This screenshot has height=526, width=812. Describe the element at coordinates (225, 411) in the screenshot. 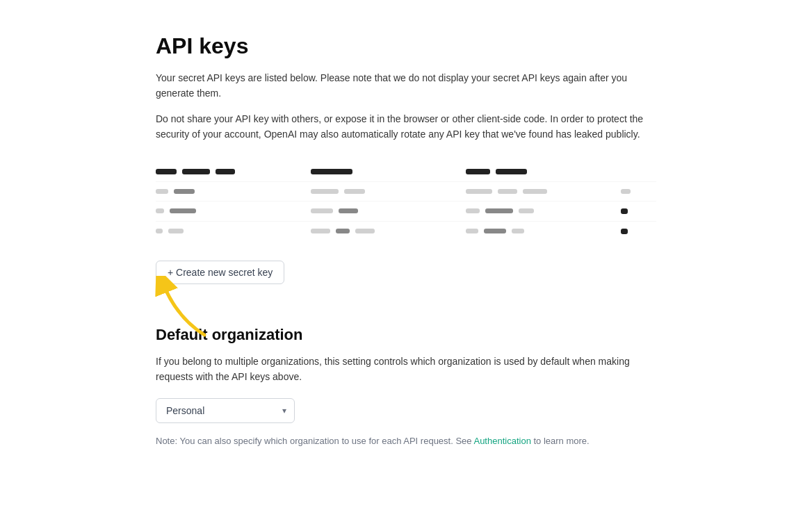

I see `org-select: Personal Organization 1 Organization 2` at that location.